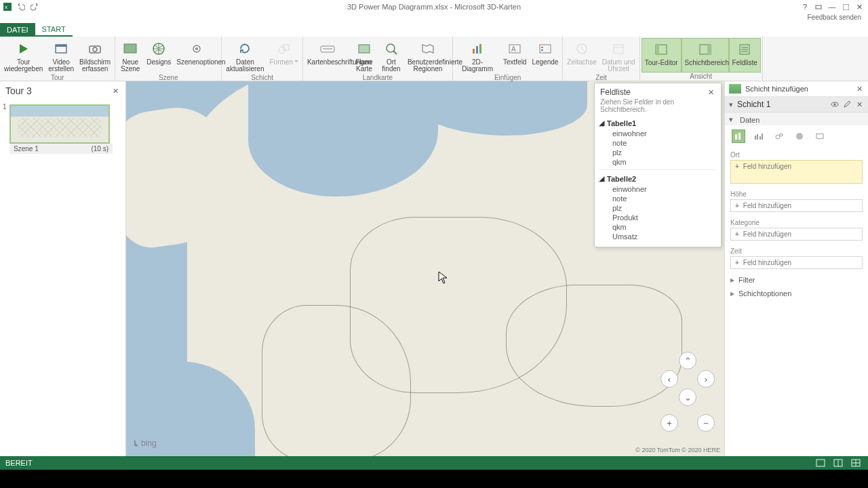 The height and width of the screenshot is (488, 868). What do you see at coordinates (130, 56) in the screenshot?
I see `new-scene-button: NeueSzene` at bounding box center [130, 56].